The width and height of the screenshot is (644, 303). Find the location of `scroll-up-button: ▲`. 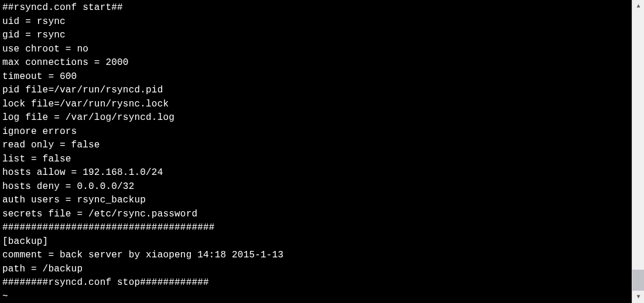

scroll-up-button: ▲ is located at coordinates (638, 6).